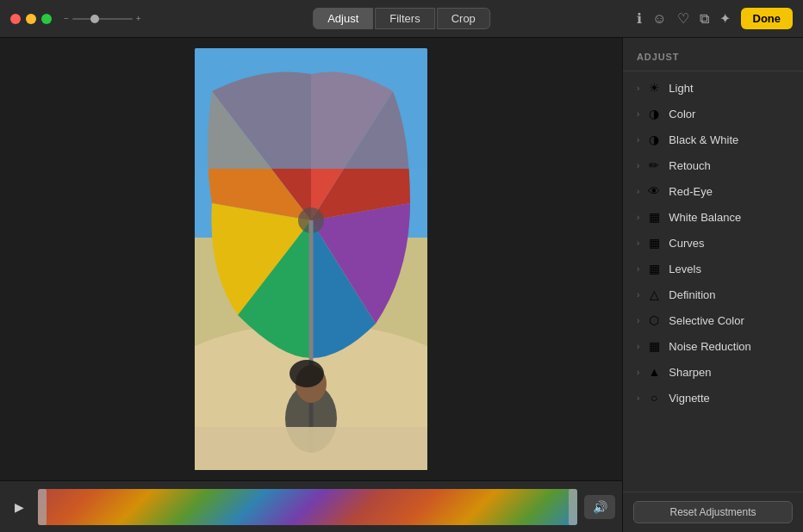 The width and height of the screenshot is (803, 532). Describe the element at coordinates (47, 19) in the screenshot. I see `fullscreen-button` at that location.